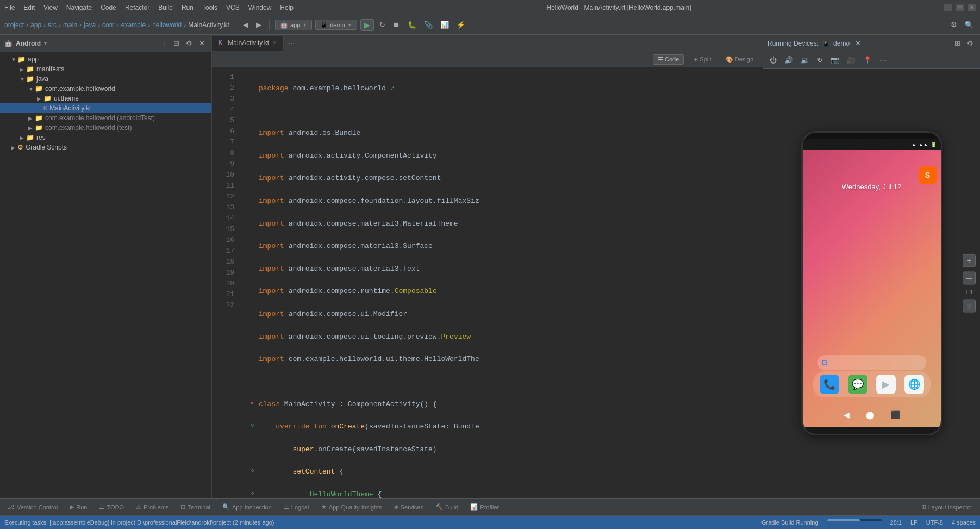 The width and height of the screenshot is (980, 529). What do you see at coordinates (90, 25) in the screenshot?
I see `breadcrumb-java: java` at bounding box center [90, 25].